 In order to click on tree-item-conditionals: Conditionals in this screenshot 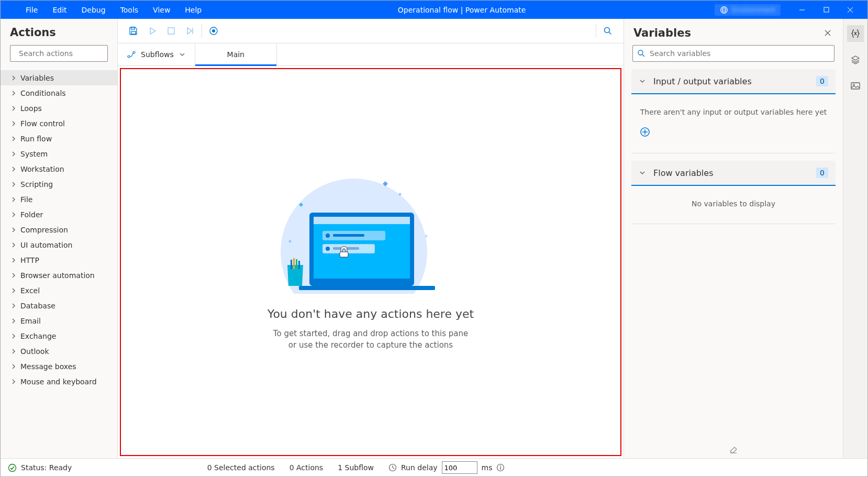, I will do `click(59, 93)`.